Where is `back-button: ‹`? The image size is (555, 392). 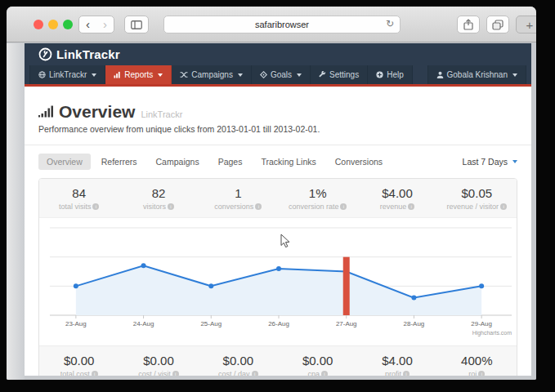 back-button: ‹ is located at coordinates (88, 24).